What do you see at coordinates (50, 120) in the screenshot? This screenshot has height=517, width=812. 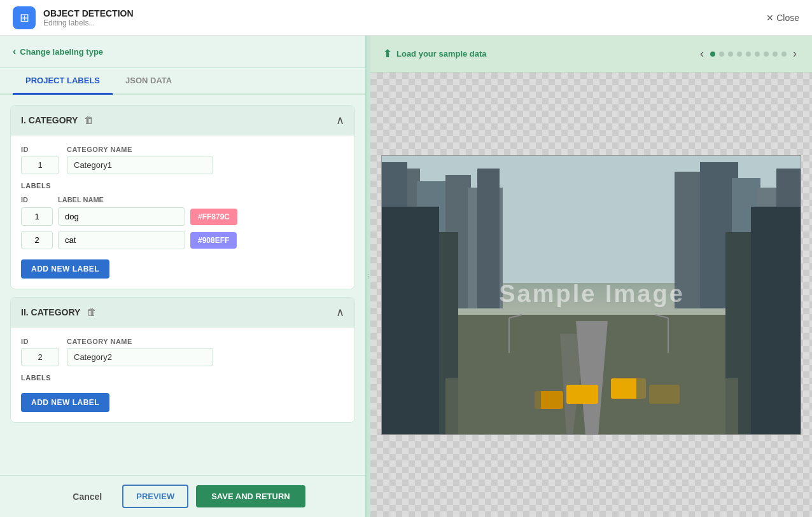 I see `category-title-1: I. CATEGORY` at bounding box center [50, 120].